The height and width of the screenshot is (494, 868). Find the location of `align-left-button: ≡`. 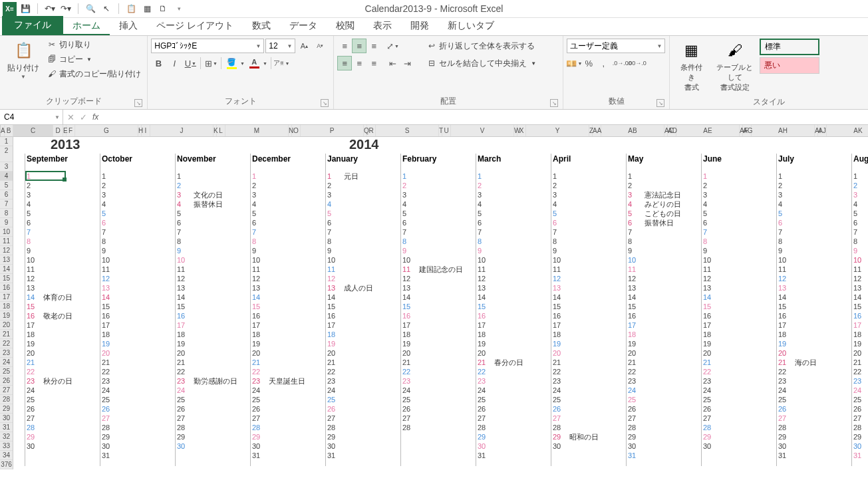

align-left-button: ≡ is located at coordinates (345, 63).